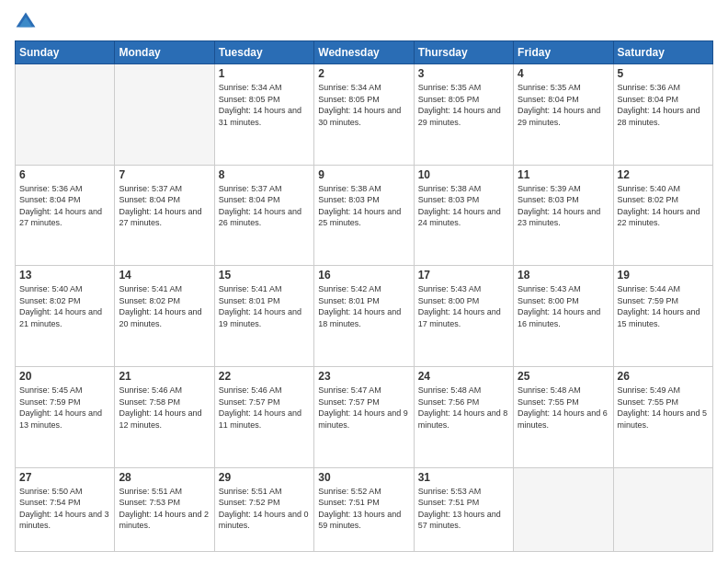  Describe the element at coordinates (463, 175) in the screenshot. I see `day-number: 10` at that location.